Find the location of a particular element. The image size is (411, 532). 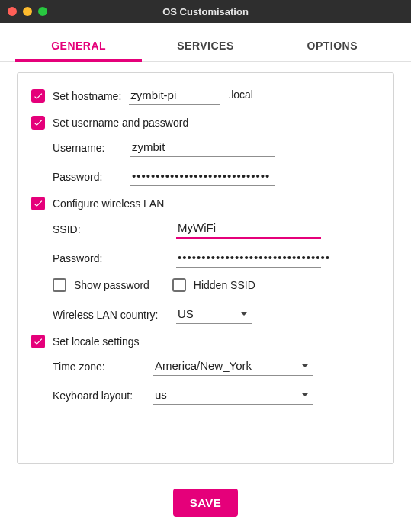

maximize-icon is located at coordinates (43, 11).